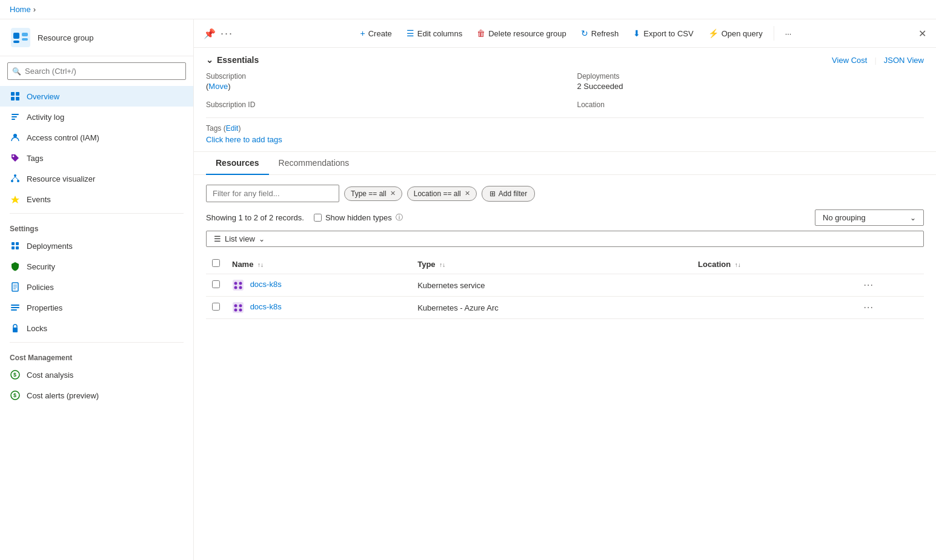 This screenshot has height=560, width=936. What do you see at coordinates (373, 194) in the screenshot?
I see `type-filter-chip: Type == all ✕` at bounding box center [373, 194].